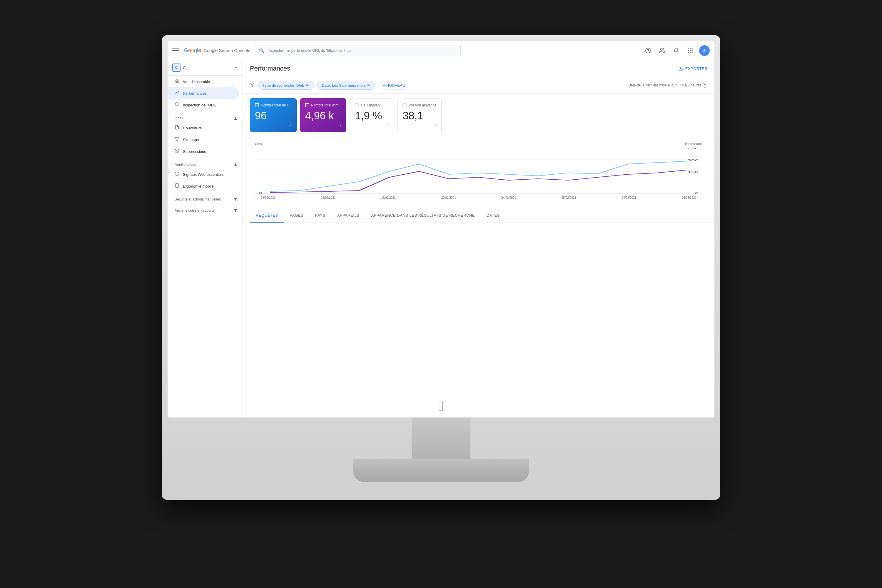 This screenshot has height=588, width=882. Describe the element at coordinates (203, 105) in the screenshot. I see `sidebar-item-url-inspection: Inspection de l'URL` at that location.